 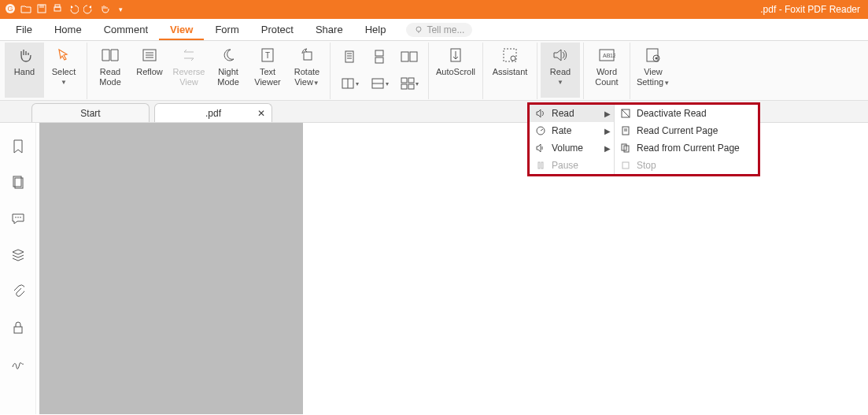 What do you see at coordinates (26, 9) in the screenshot?
I see `open-icon` at bounding box center [26, 9].